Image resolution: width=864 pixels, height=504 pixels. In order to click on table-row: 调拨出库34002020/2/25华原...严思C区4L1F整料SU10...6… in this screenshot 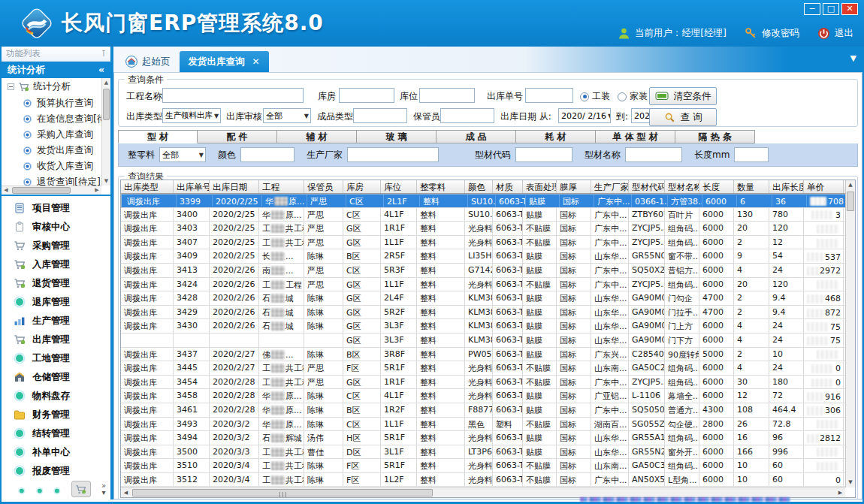, I will do `click(488, 215)`.